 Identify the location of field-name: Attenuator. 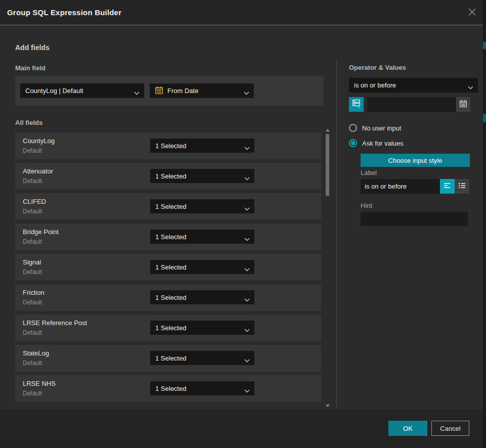
(38, 171).